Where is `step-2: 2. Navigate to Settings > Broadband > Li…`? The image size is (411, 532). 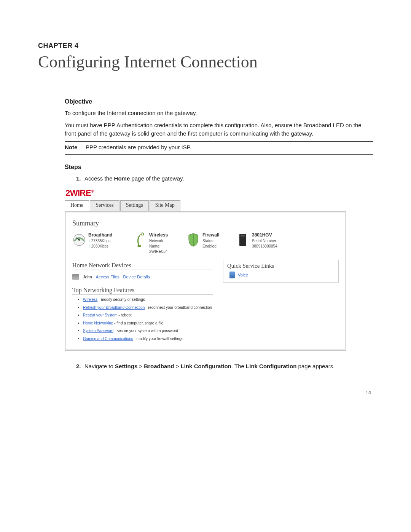 step-2: 2. Navigate to Settings > Broadband > Li… is located at coordinates (225, 366).